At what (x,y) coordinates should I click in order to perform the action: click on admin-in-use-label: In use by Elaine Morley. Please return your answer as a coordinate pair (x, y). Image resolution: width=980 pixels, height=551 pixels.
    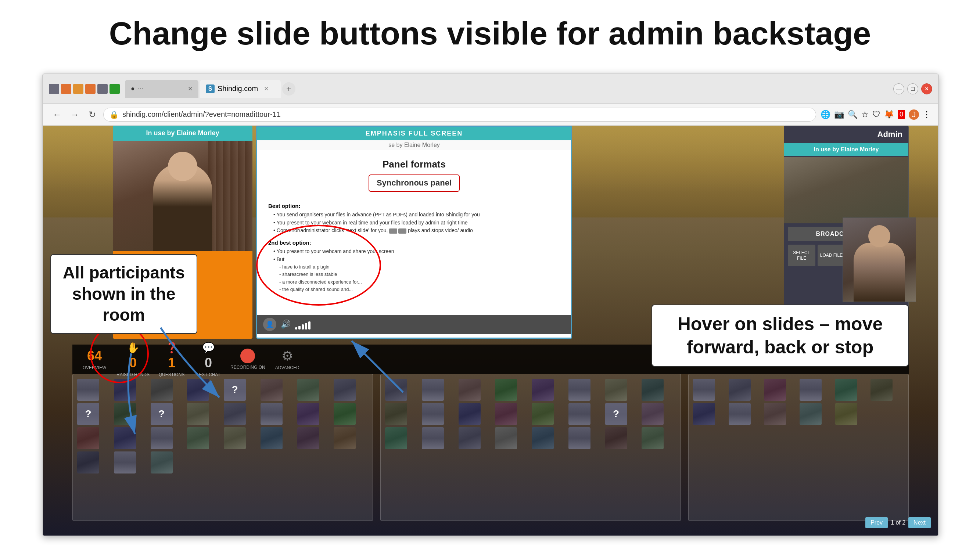
    Looking at the image, I should click on (846, 150).